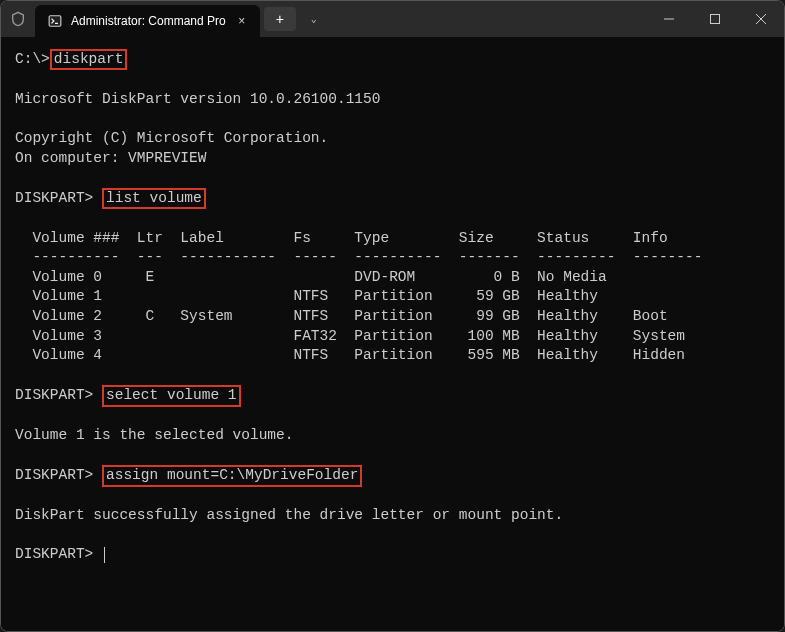  I want to click on highlight-cmd-select-volume: select volume 1, so click(172, 396).